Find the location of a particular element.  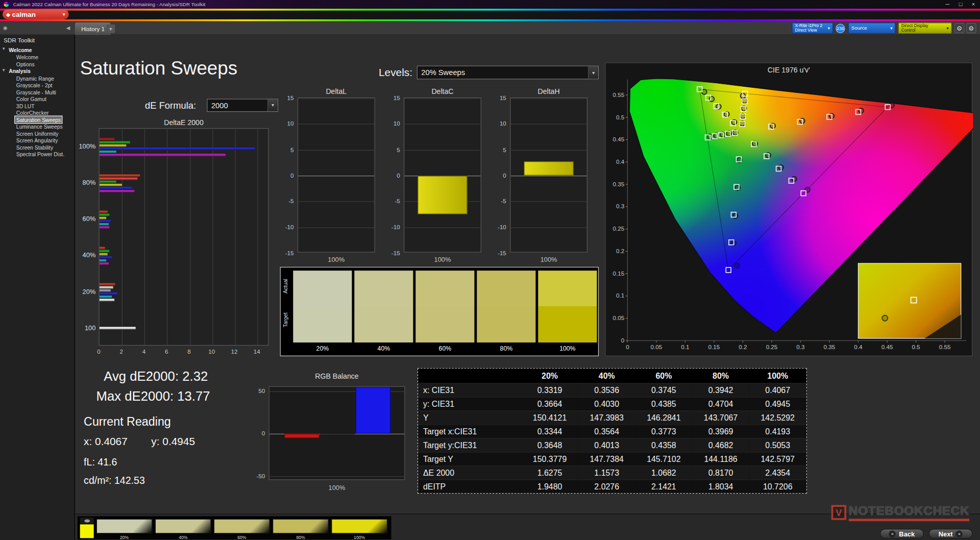

svg-text: 0.1 is located at coordinates (620, 295).